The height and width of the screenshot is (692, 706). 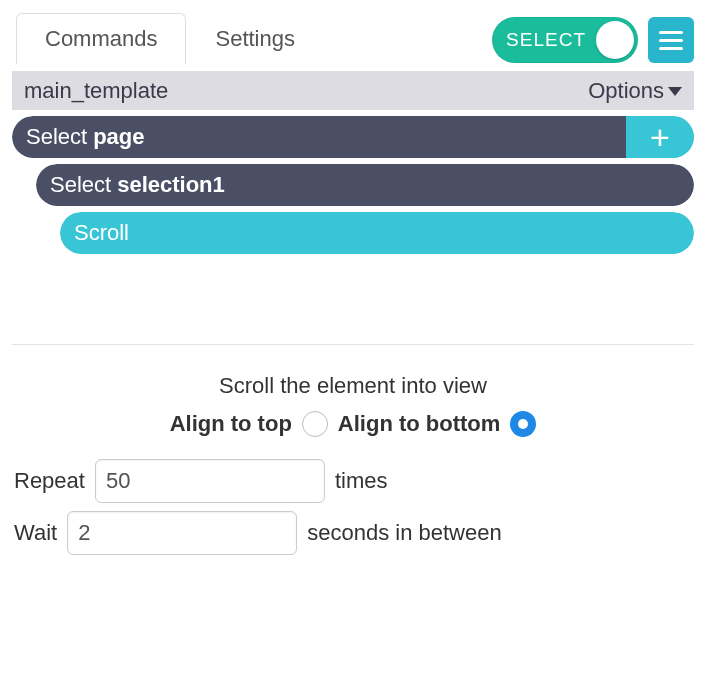 What do you see at coordinates (565, 40) in the screenshot?
I see `select-mode-toggle: SELECT` at bounding box center [565, 40].